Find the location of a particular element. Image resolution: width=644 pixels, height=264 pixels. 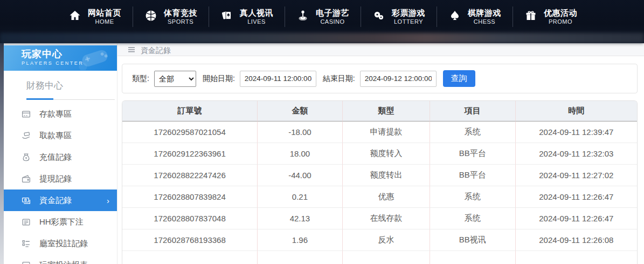

table-row-partial is located at coordinates (379, 258).